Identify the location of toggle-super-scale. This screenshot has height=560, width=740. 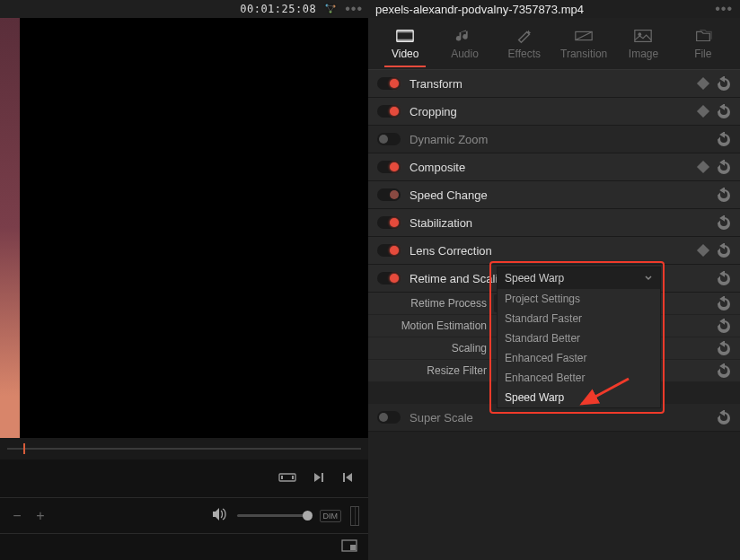
(389, 417).